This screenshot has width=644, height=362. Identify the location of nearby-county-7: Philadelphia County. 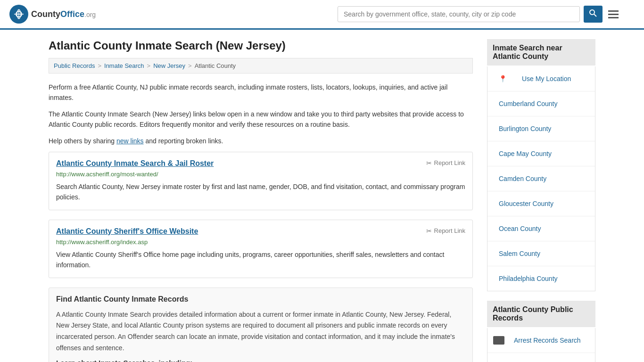
(541, 279).